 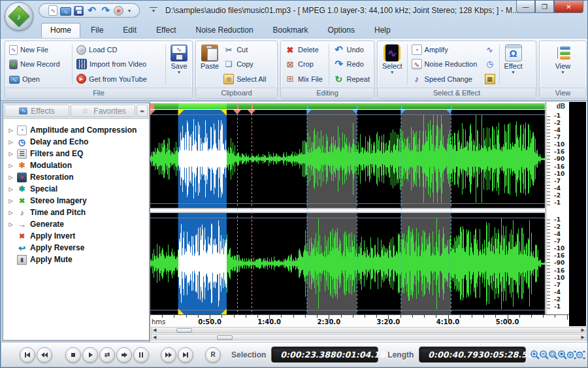 What do you see at coordinates (525, 7) in the screenshot?
I see `minimize-button: —` at bounding box center [525, 7].